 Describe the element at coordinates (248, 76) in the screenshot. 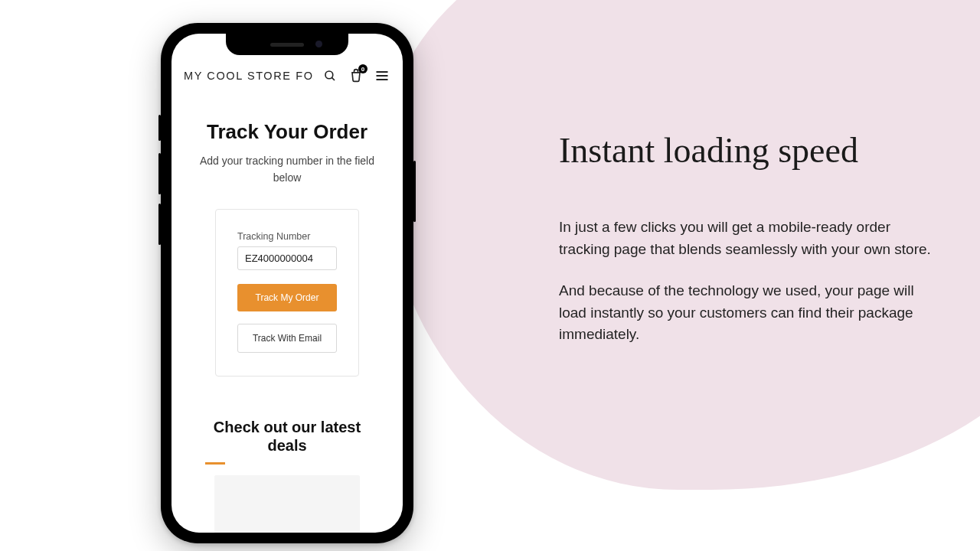

I see `store-name: MY COOL STORE FOR` at that location.